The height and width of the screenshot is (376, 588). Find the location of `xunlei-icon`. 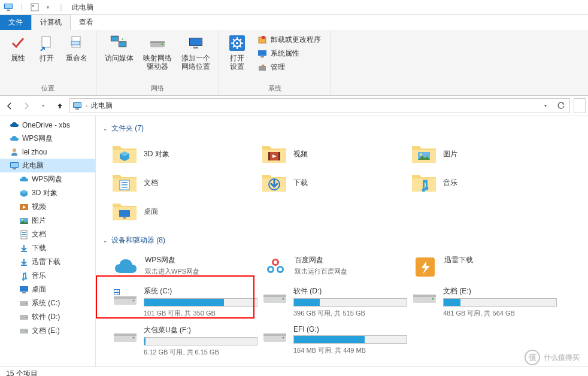

xunlei-icon is located at coordinates (425, 267).